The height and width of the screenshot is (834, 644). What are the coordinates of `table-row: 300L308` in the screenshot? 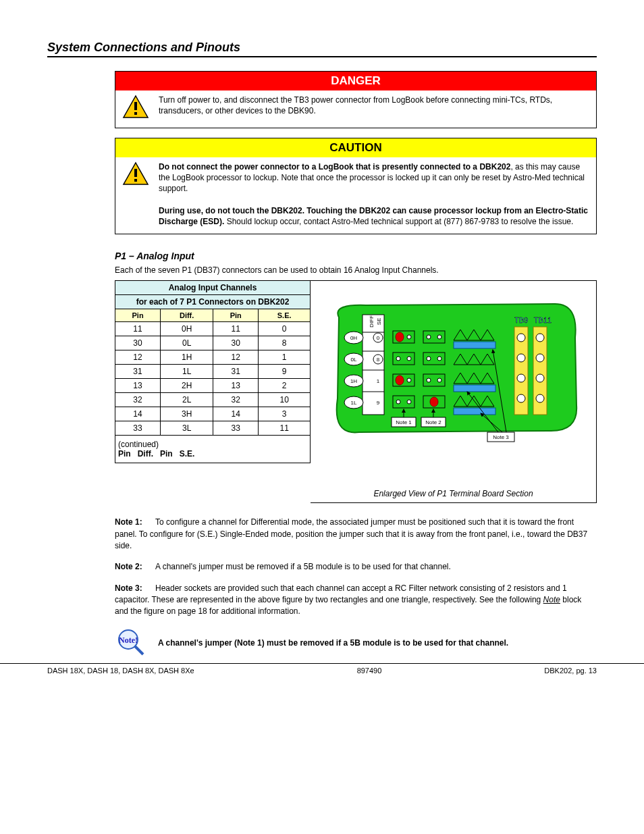 It's located at (213, 343).